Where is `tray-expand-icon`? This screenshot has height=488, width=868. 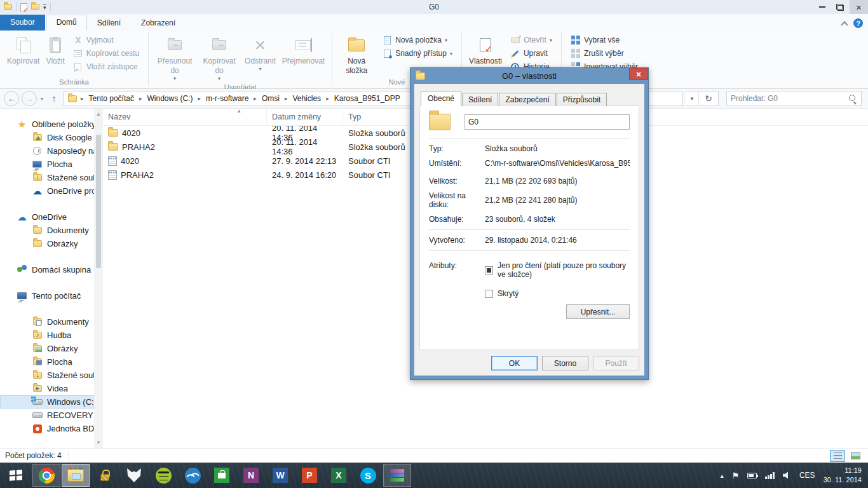 tray-expand-icon is located at coordinates (722, 475).